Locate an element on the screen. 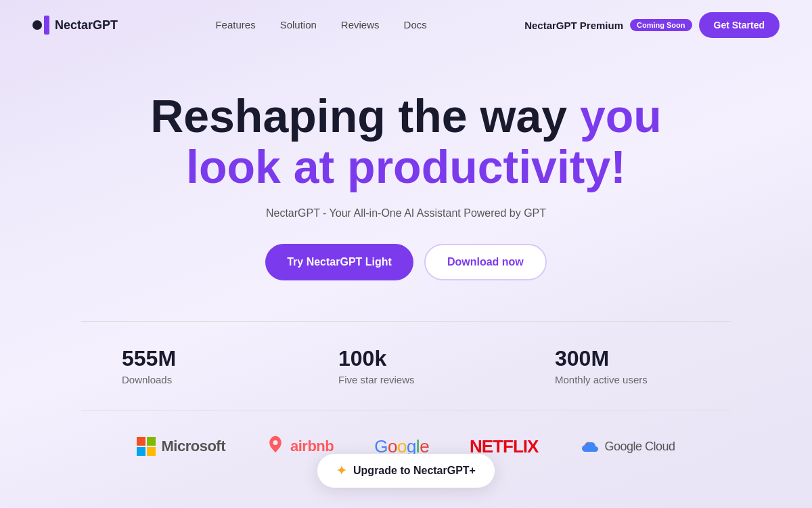 This screenshot has width=812, height=508. stat-downloads-label: Downloads is located at coordinates (210, 379).